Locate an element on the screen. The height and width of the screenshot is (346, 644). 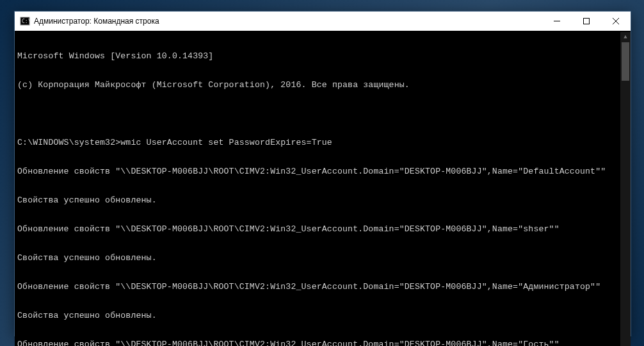
maximize-button is located at coordinates (586, 21).